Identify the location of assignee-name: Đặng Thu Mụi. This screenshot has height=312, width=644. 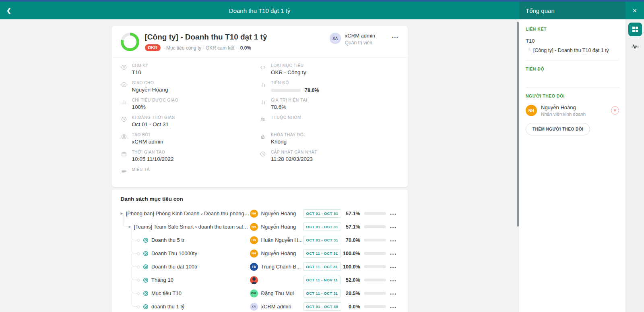
(278, 293).